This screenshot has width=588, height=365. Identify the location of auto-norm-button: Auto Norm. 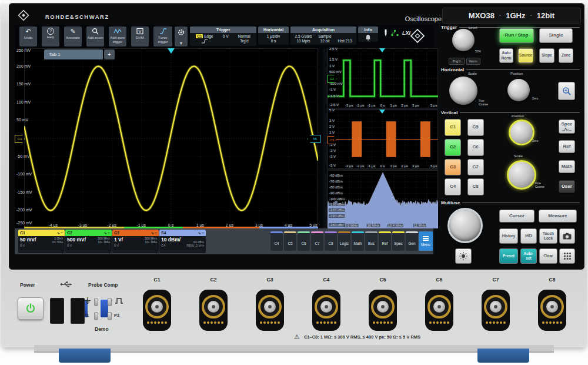
(506, 55).